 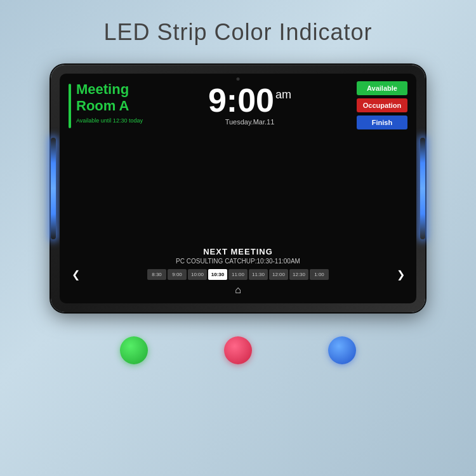 I want to click on next-meeting-detail: PC COSULTING CATCHUP:10:30-11:00AM, so click(x=238, y=261).